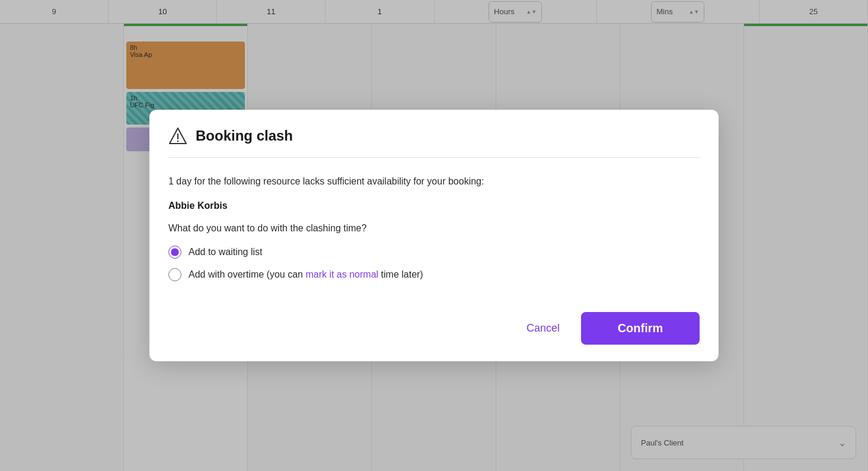 Image resolution: width=868 pixels, height=471 pixels. What do you see at coordinates (434, 331) in the screenshot?
I see `dialog-footer: Cancel Confirm` at bounding box center [434, 331].